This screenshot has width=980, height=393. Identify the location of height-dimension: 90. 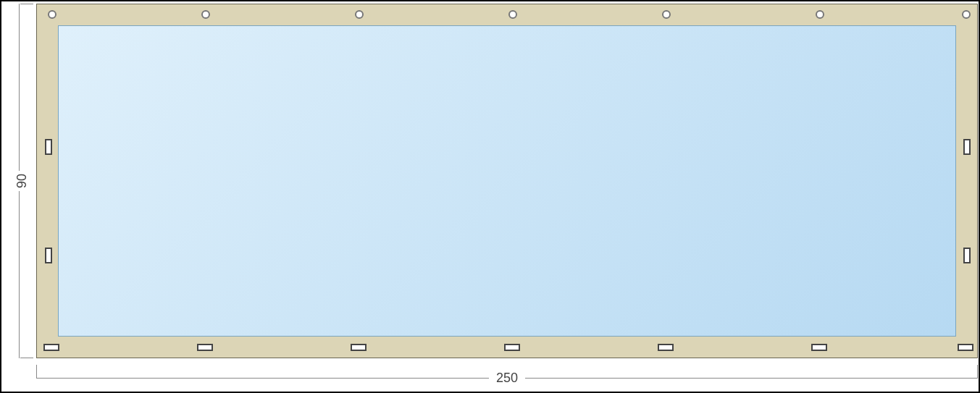
(20, 181).